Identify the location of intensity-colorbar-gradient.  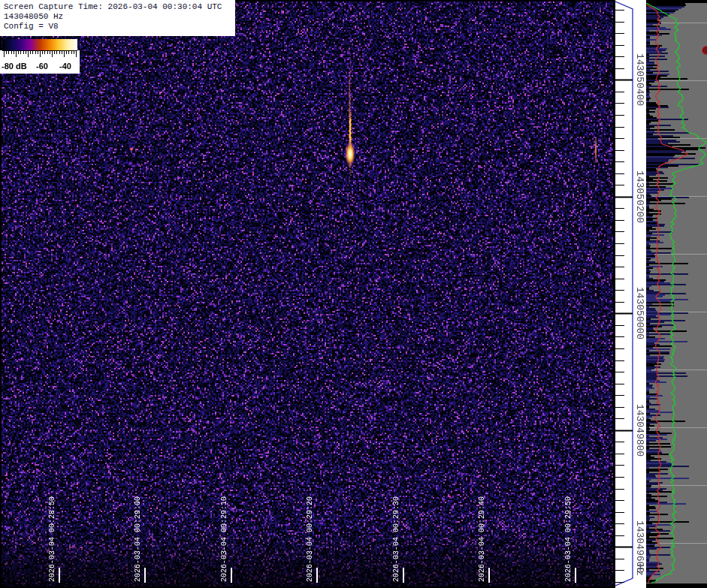
(40, 45).